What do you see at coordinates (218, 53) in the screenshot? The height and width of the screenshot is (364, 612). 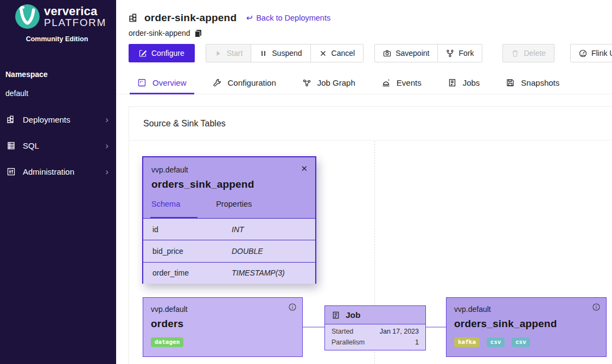 I see `play-icon` at bounding box center [218, 53].